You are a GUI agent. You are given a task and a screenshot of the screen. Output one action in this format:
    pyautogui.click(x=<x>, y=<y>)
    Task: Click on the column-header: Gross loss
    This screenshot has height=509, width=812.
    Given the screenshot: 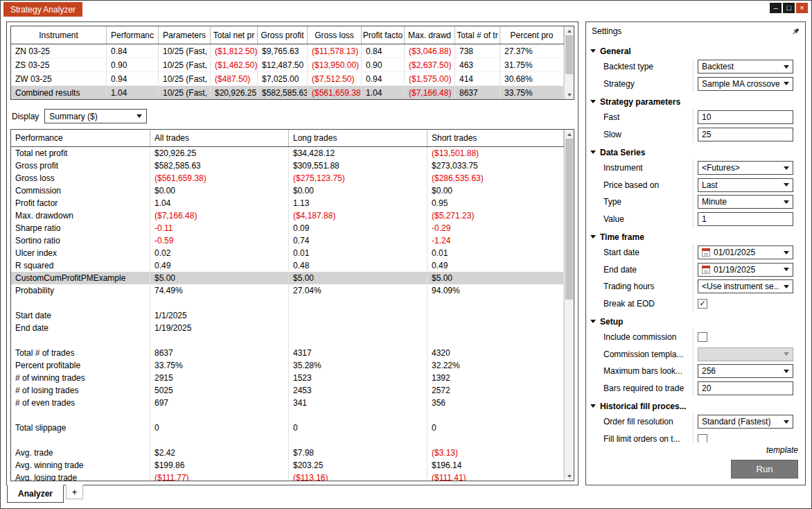 What is the action you would take?
    pyautogui.click(x=335, y=35)
    